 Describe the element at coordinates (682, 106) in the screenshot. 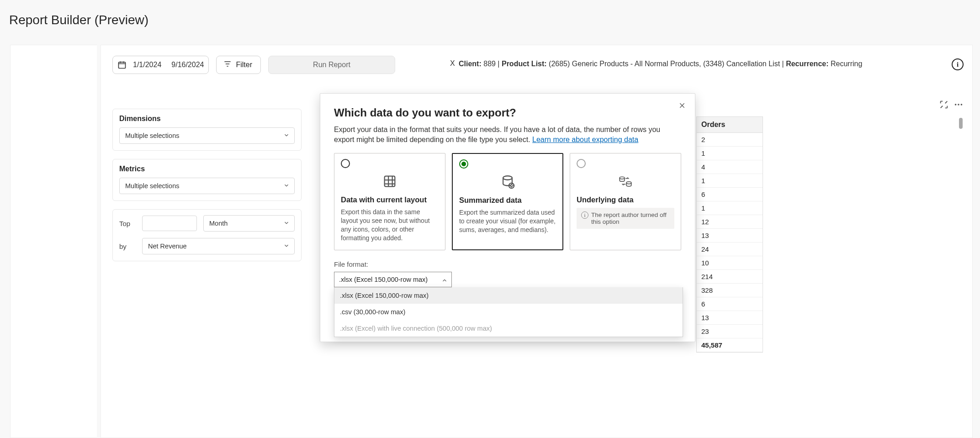

I see `close-icon` at that location.